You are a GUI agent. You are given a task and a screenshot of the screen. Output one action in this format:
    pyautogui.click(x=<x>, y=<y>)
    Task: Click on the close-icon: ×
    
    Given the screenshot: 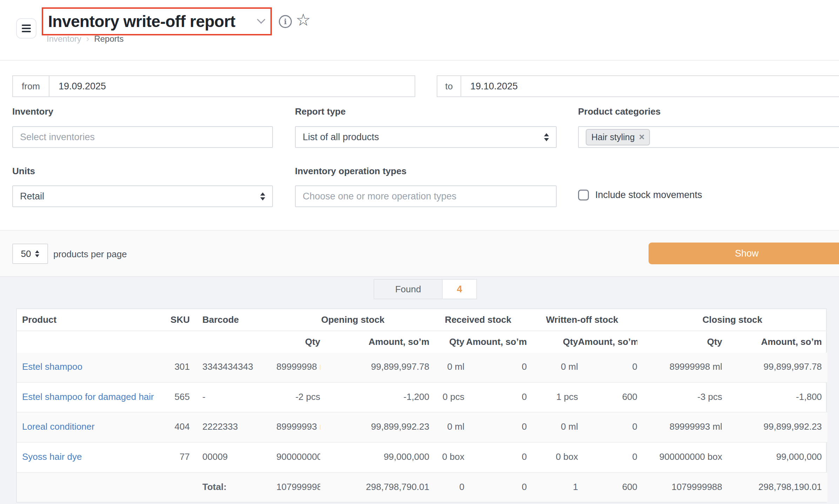 What is the action you would take?
    pyautogui.click(x=642, y=137)
    